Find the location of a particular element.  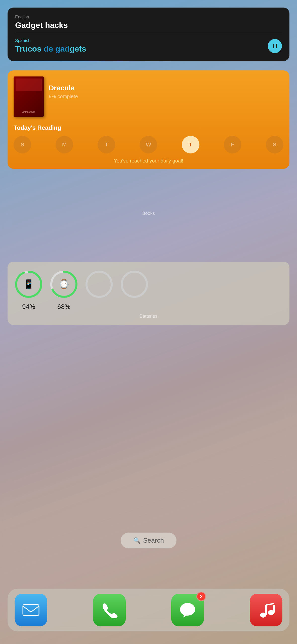

target-text-mid: de gad is located at coordinates (57, 49).